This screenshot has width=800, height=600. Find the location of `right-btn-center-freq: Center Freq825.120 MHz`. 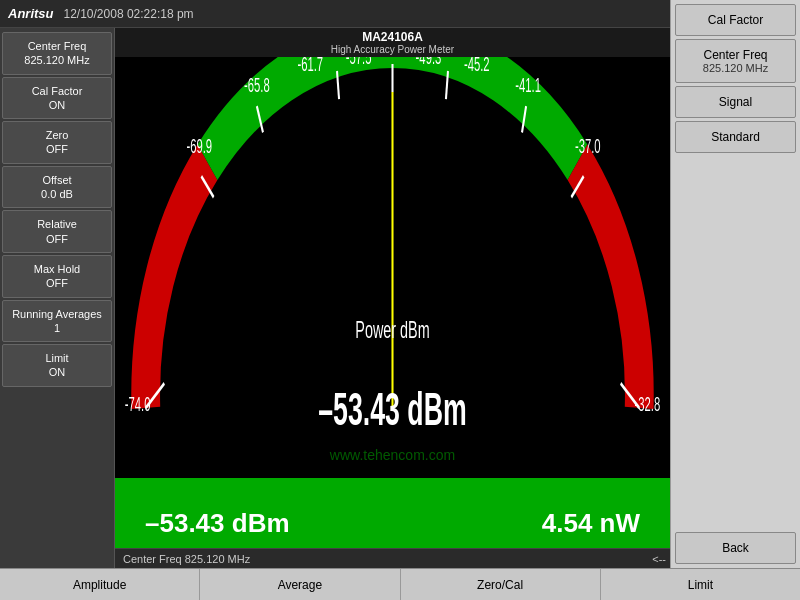

right-btn-center-freq: Center Freq825.120 MHz is located at coordinates (736, 61).